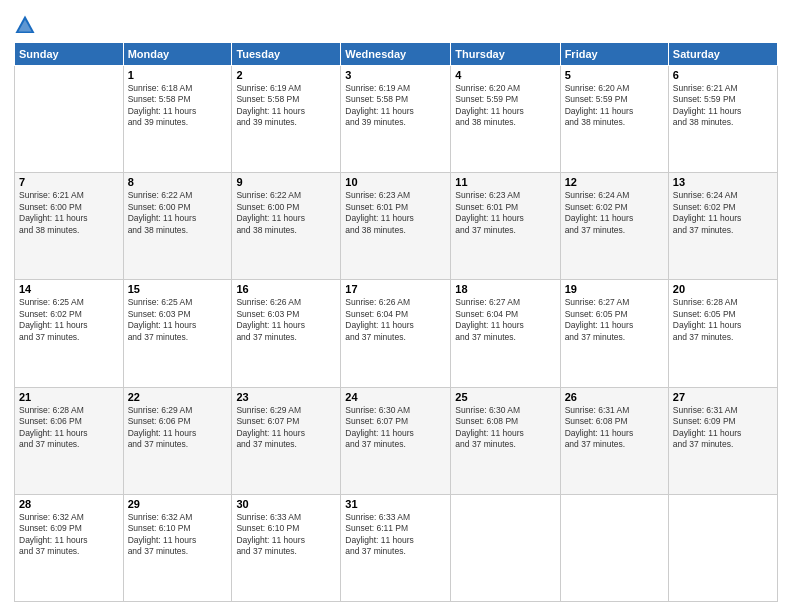 The width and height of the screenshot is (792, 612). Describe the element at coordinates (723, 75) in the screenshot. I see `day-number: 6` at that location.